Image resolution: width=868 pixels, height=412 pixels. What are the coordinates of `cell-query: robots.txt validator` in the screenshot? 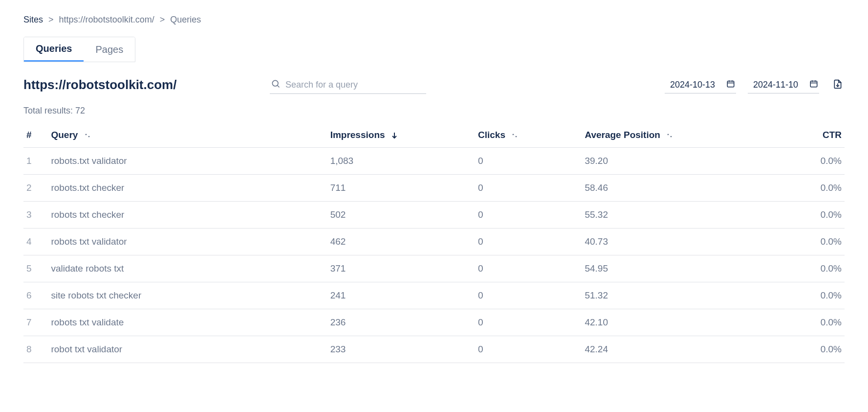 It's located at (188, 161).